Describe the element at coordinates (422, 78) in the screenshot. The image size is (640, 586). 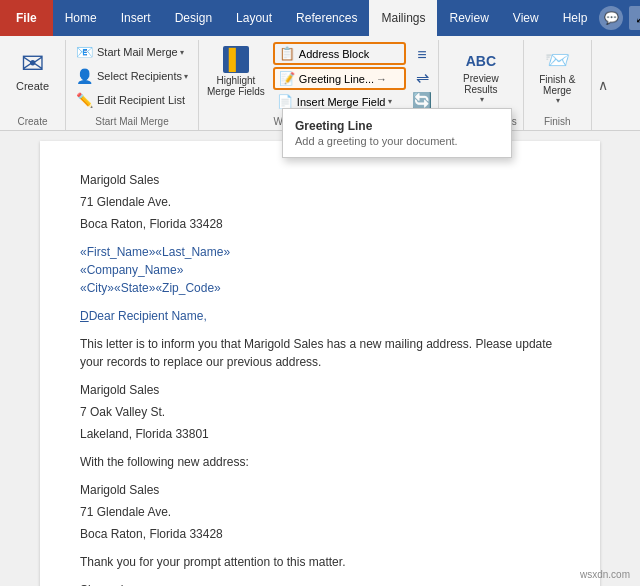
I see `match-fields-button: ⇌` at that location.